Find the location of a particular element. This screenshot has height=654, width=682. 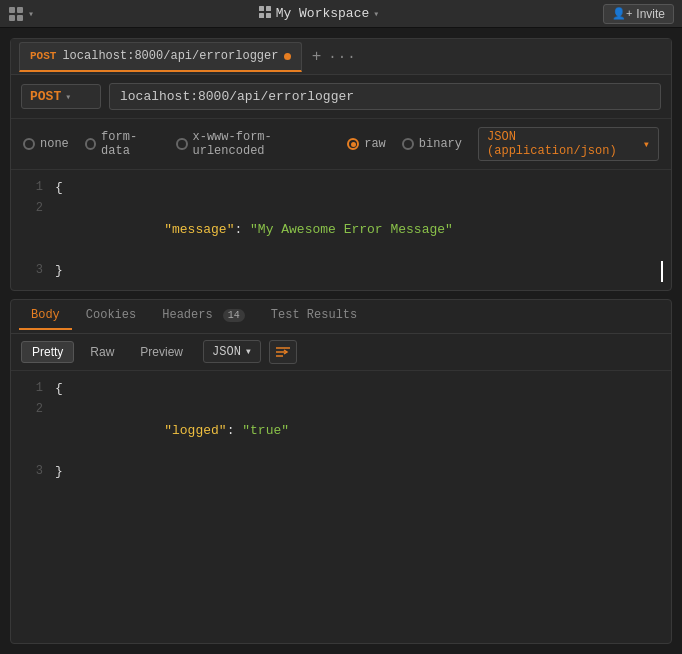

top-bar-left: ▾ is located at coordinates (21, 14).